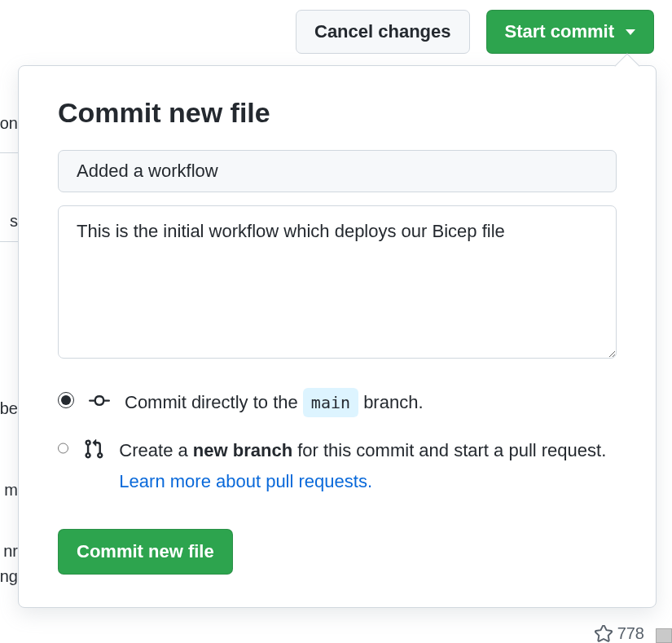  Describe the element at coordinates (145, 552) in the screenshot. I see `commit-new-file-button: Commit new file` at that location.